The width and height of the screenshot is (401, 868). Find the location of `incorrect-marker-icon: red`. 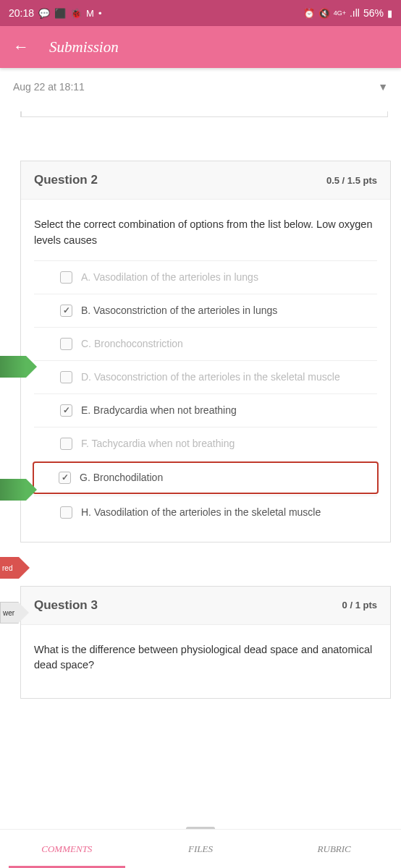

incorrect-marker-icon: red is located at coordinates (9, 568).